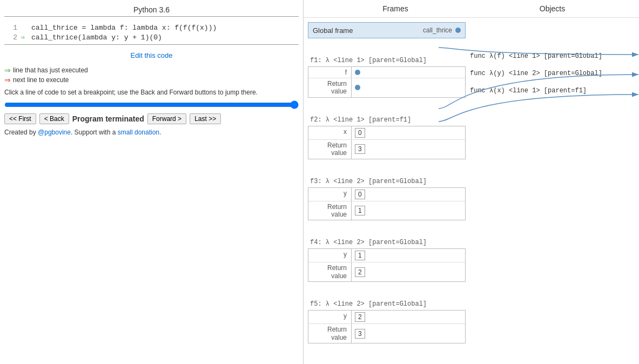 Image resolution: width=639 pixels, height=364 pixels. Describe the element at coordinates (205, 119) in the screenshot. I see `last-button: Last >>` at that location.